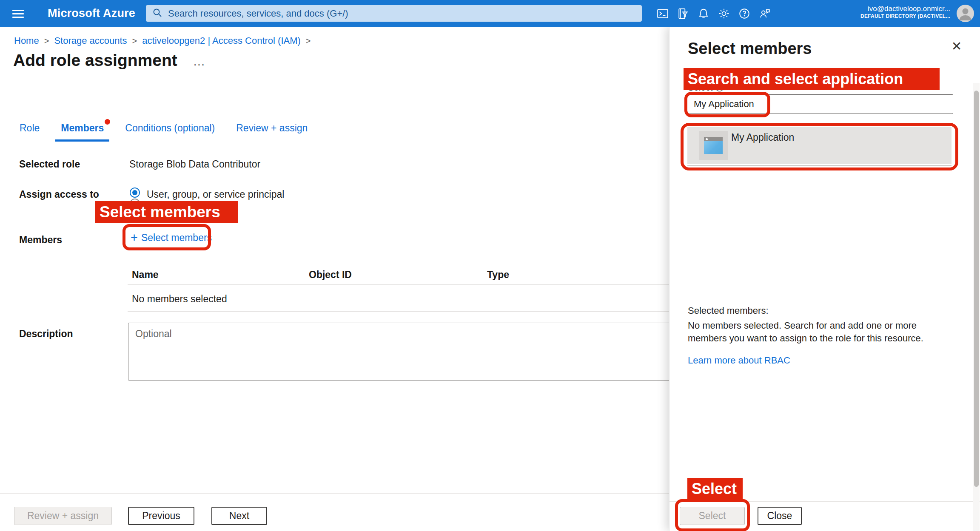  Describe the element at coordinates (820, 104) in the screenshot. I see `member-search-input` at that location.